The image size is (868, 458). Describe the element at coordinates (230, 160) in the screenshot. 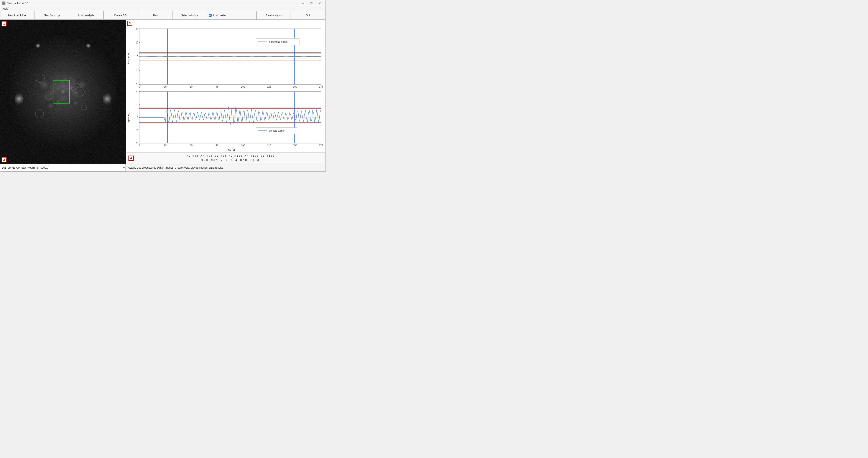

I see `stats-values: 0.0 NaN 7.2 2.4 NaN 10.8` at that location.